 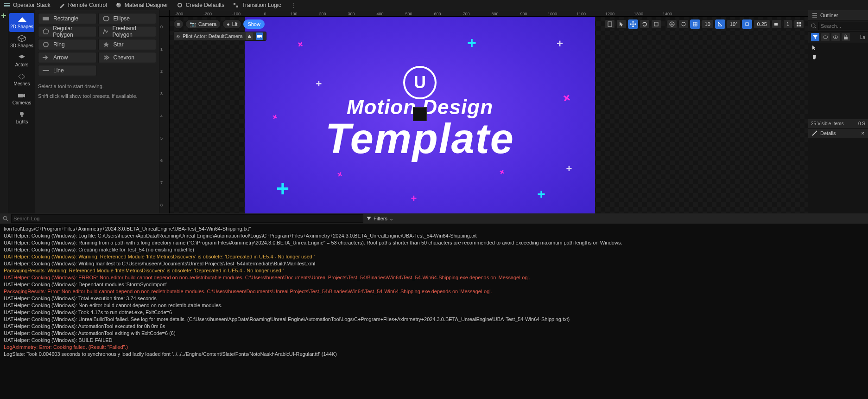 What do you see at coordinates (380, 14) in the screenshot?
I see `ruler-tick: 400` at bounding box center [380, 14].